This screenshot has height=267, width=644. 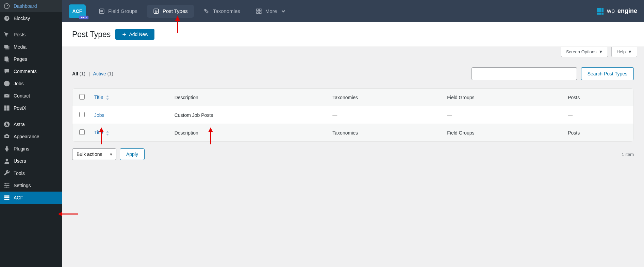 I want to click on select-all-checkbox-footer, so click(x=82, y=132).